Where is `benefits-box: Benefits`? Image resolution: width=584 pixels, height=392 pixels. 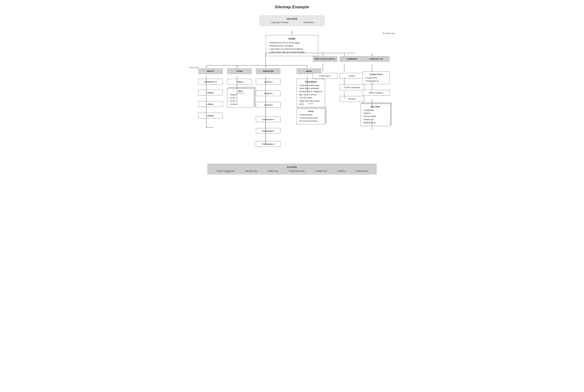 benefits-box: Benefits is located at coordinates (352, 99).